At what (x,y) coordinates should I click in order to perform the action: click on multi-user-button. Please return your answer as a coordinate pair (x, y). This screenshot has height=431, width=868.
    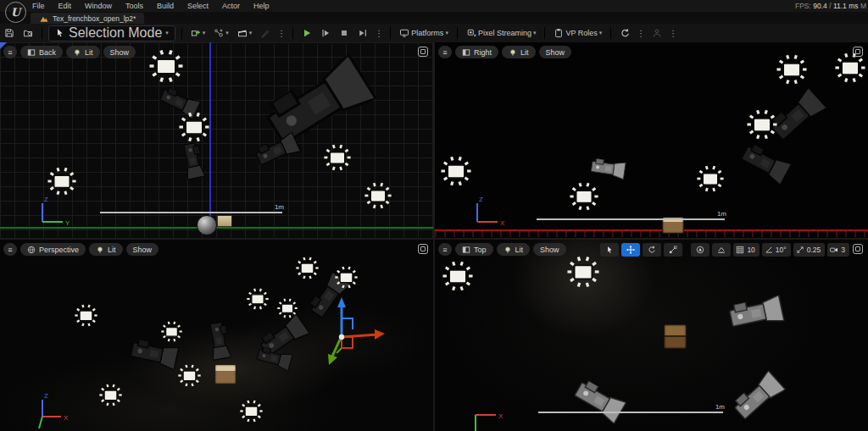
    Looking at the image, I should click on (657, 33).